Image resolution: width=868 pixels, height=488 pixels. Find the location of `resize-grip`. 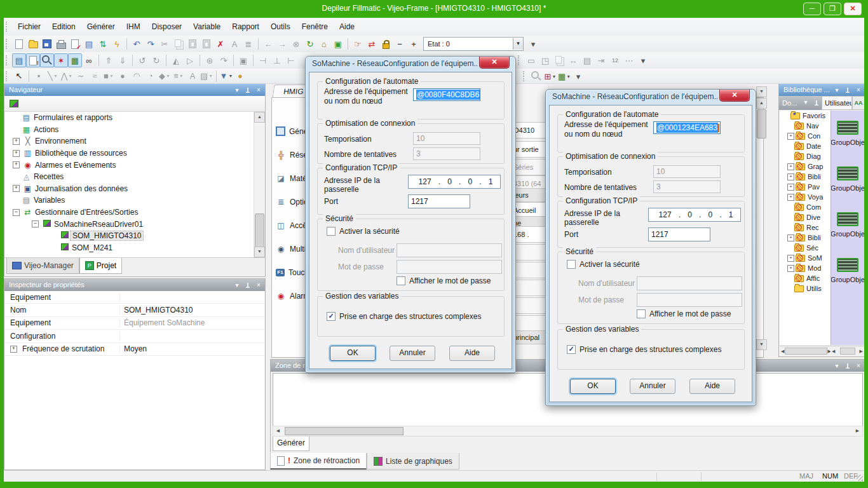

resize-grip is located at coordinates (860, 478).